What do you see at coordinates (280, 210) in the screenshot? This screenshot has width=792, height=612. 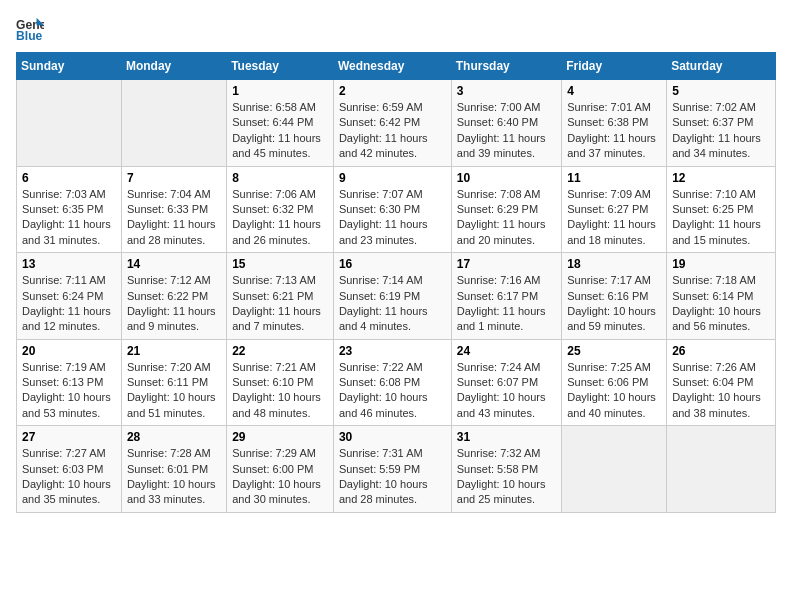 I see `sunset: Sunset: 6:32 PM` at bounding box center [280, 210].